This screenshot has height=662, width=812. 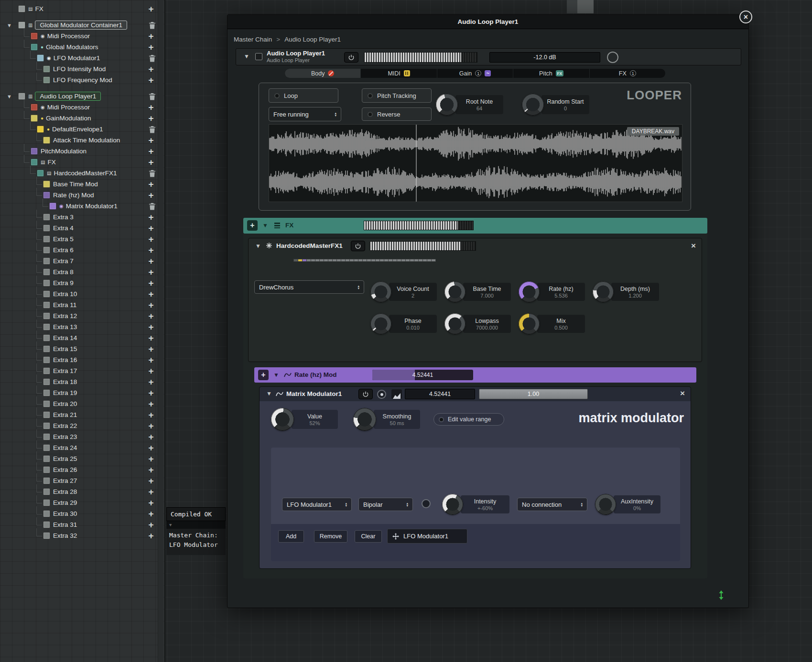 I want to click on edit-value-range-toggle: Edit value range, so click(x=469, y=419).